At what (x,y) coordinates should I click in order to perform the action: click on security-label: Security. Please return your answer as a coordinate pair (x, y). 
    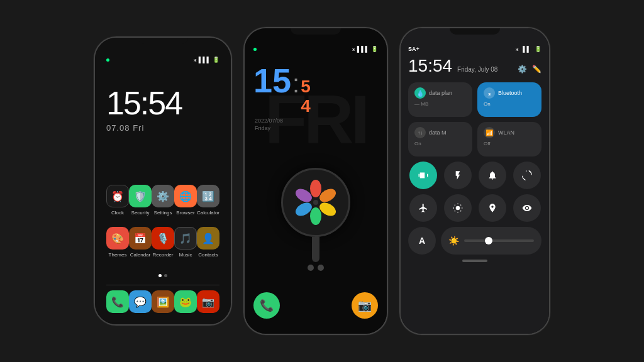
    Looking at the image, I should click on (141, 212).